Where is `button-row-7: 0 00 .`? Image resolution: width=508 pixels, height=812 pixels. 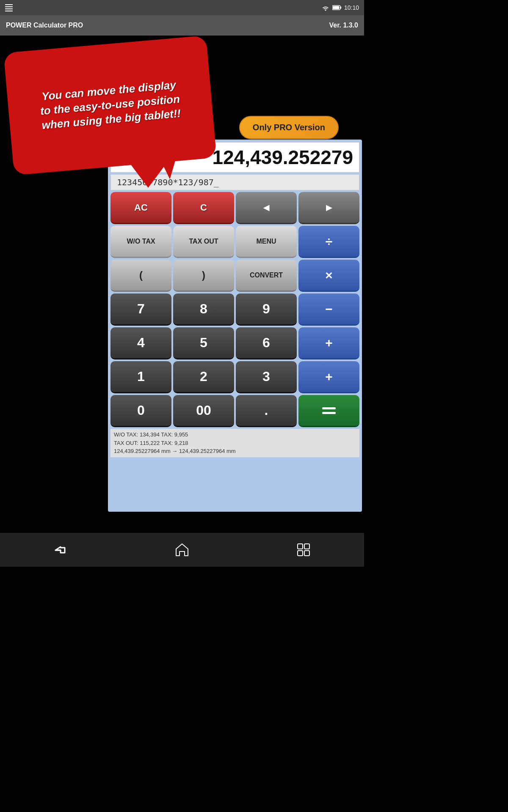
button-row-7: 0 00 . is located at coordinates (235, 411).